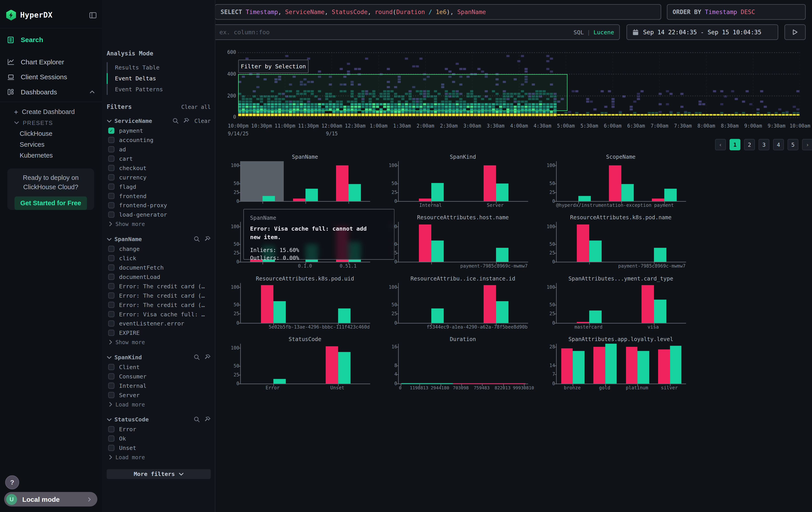  What do you see at coordinates (465, 184) in the screenshot?
I see `mini-chart-SpanKind: SpanKind10050250InternalServer` at bounding box center [465, 184].